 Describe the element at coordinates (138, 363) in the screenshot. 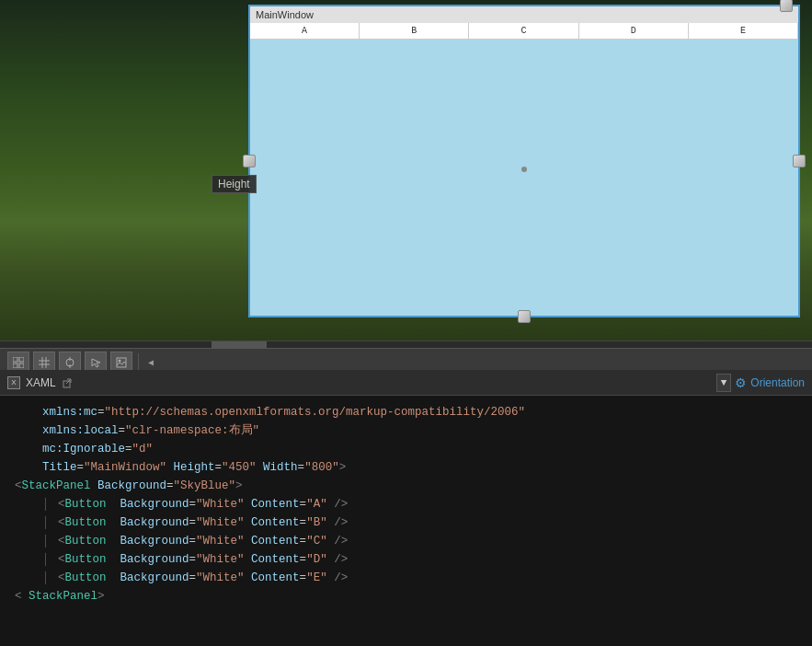

I see `toolbar-separator` at that location.